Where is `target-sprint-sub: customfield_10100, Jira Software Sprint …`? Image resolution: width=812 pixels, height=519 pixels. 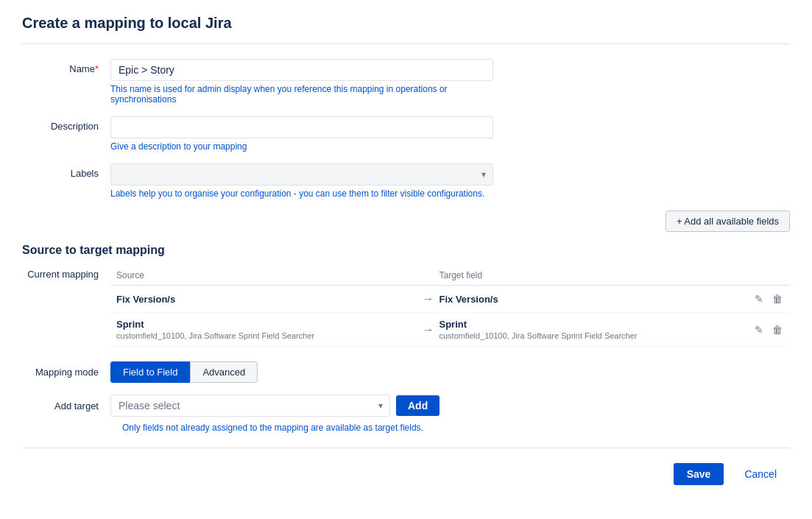 target-sprint-sub: customfield_10100, Jira Software Sprint … is located at coordinates (590, 336).